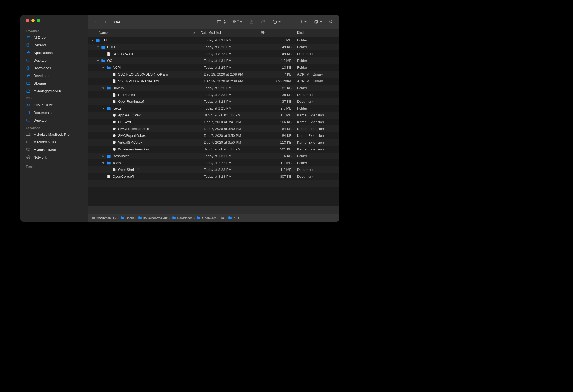 The width and height of the screenshot is (573, 392). Describe the element at coordinates (214, 129) in the screenshot. I see `file-row: SMCProcessor.kext Dec 7, 2020 at 3:50 PM…` at that location.